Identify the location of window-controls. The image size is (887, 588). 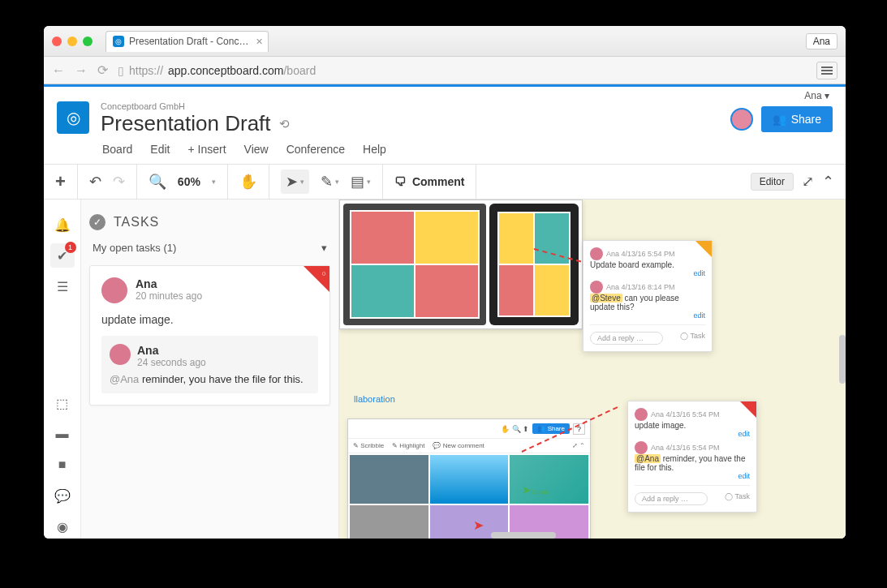
(72, 41).